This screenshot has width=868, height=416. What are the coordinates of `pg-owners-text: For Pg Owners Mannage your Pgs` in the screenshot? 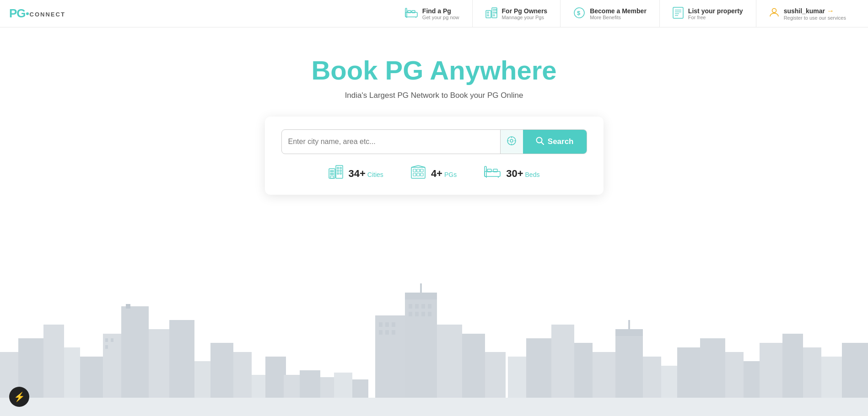 It's located at (525, 14).